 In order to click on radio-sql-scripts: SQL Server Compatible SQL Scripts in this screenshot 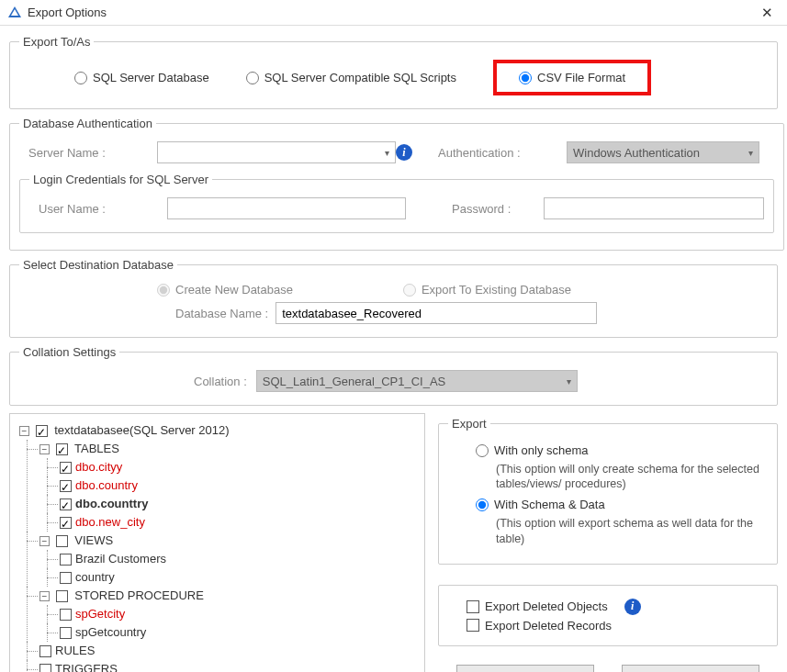, I will do `click(351, 77)`.